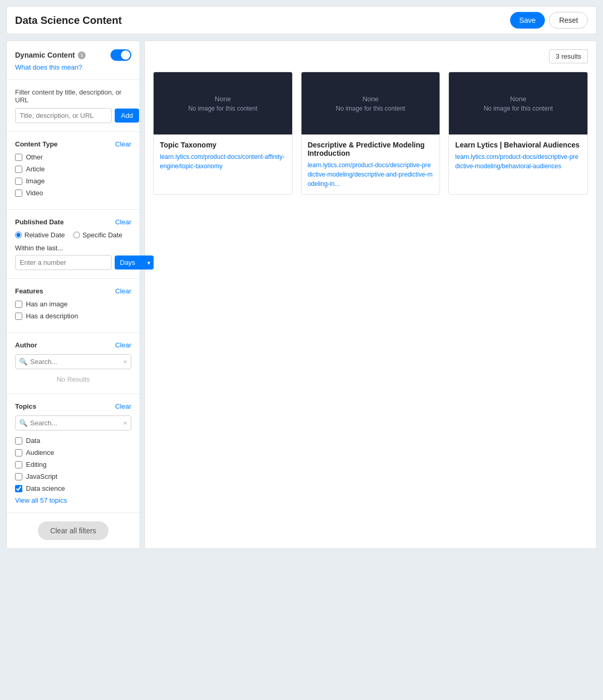 This screenshot has width=603, height=700. Describe the element at coordinates (73, 440) in the screenshot. I see `checkbox-data: Data` at that location.